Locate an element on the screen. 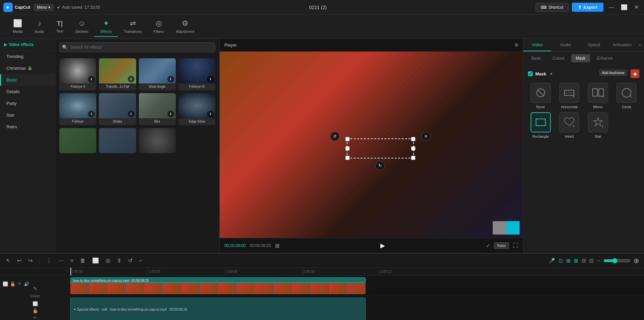  copy-icon: ⬒ is located at coordinates (619, 74).